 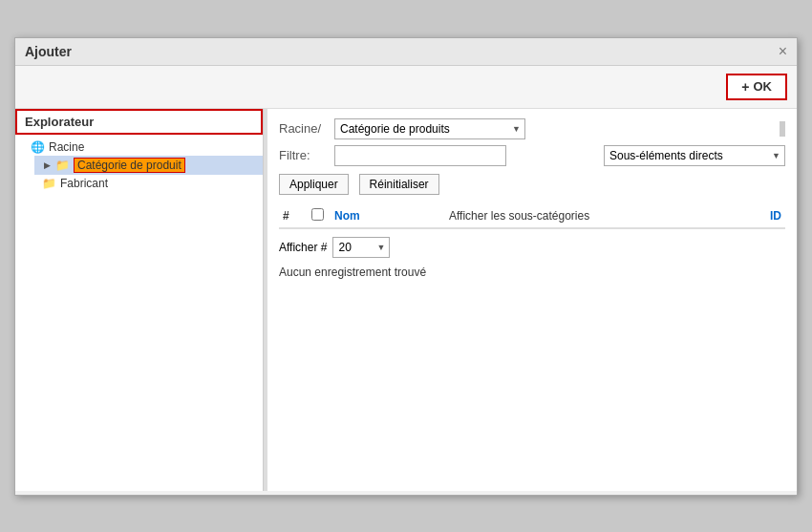 What do you see at coordinates (317, 214) in the screenshot?
I see `select-all-checkbox` at bounding box center [317, 214].